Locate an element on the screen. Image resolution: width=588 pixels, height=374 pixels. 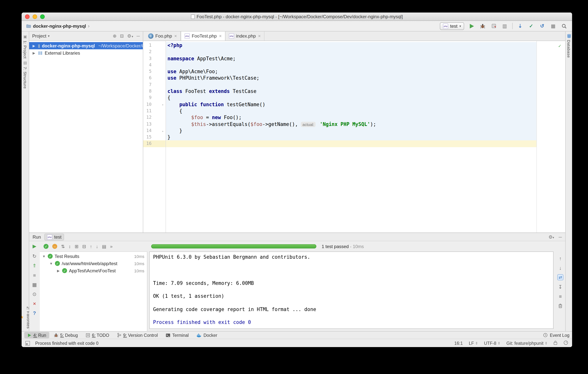
tool-tab-docker: Docker is located at coordinates (207, 335).